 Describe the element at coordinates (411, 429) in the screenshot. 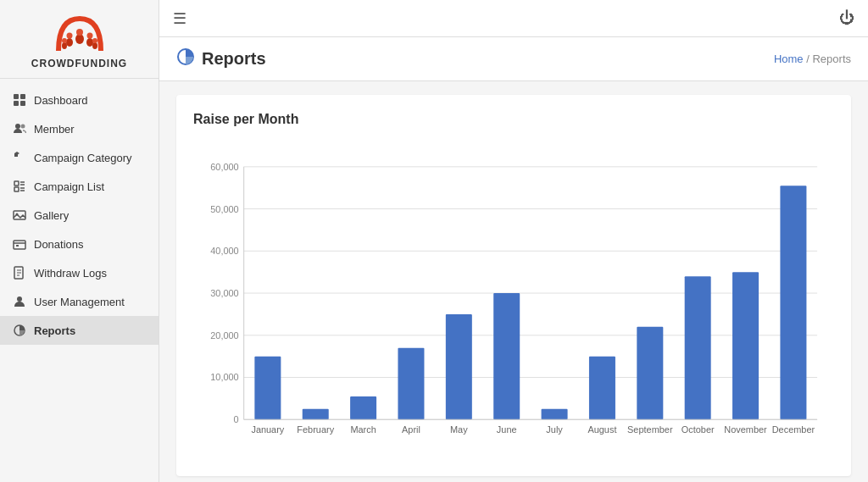

I see `svg-text: April` at that location.